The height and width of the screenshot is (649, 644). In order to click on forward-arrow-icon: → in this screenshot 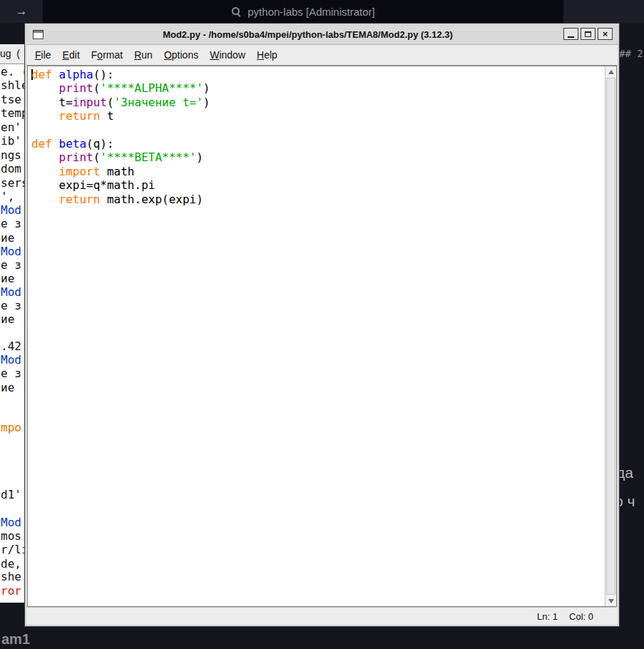, I will do `click(21, 11)`.